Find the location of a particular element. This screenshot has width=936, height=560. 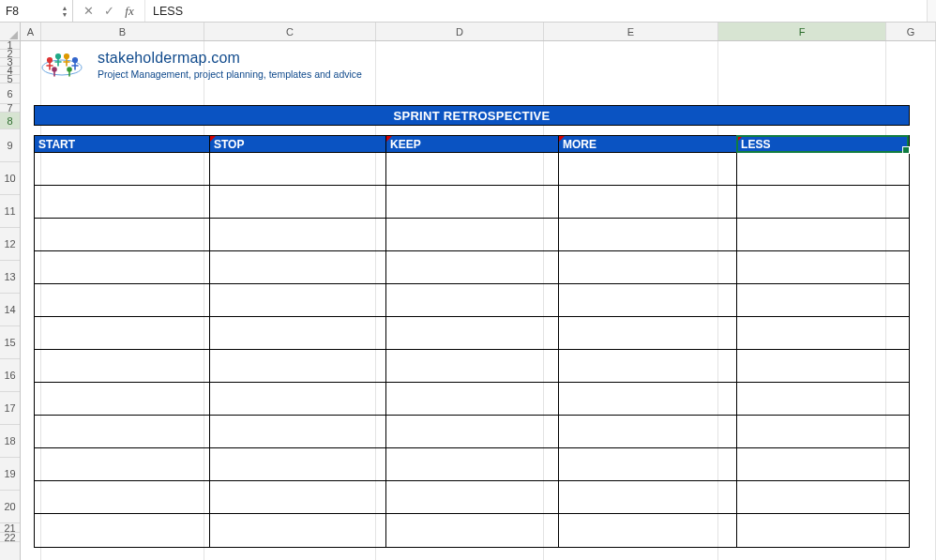

row-header-17: 17 is located at coordinates (9, 409).